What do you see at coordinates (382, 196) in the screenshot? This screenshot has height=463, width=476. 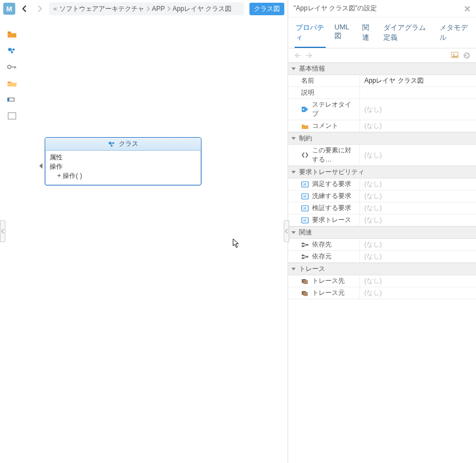 I see `property-row: R洗練する要求(なし)` at bounding box center [382, 196].